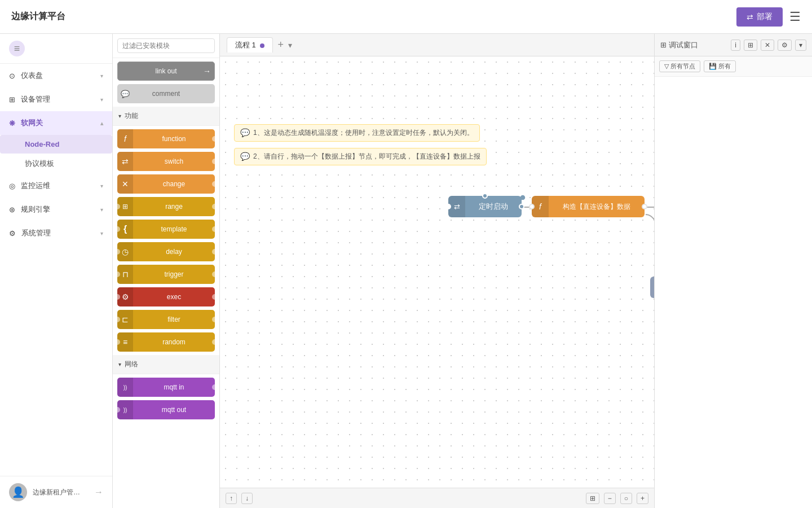  Describe the element at coordinates (532, 207) in the screenshot. I see `construct-port-left` at that location.